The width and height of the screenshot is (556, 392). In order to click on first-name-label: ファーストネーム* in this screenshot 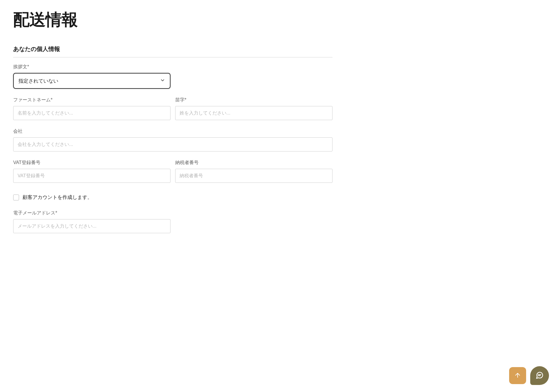, I will do `click(92, 100)`.